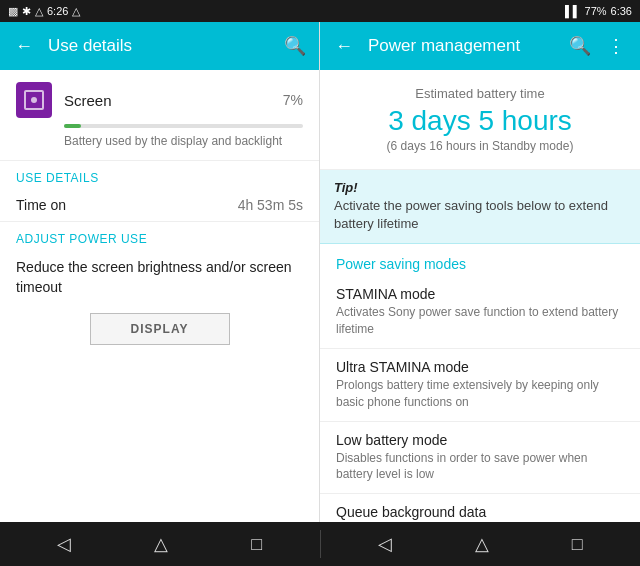 The image size is (640, 566). What do you see at coordinates (480, 512) in the screenshot?
I see `queue-bg-data-name: Queue background data` at bounding box center [480, 512].